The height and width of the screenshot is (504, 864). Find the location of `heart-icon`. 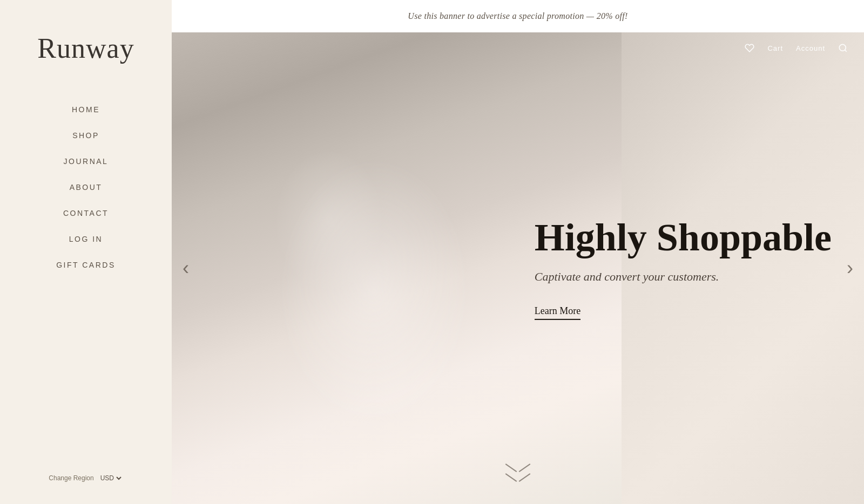

heart-icon is located at coordinates (750, 48).